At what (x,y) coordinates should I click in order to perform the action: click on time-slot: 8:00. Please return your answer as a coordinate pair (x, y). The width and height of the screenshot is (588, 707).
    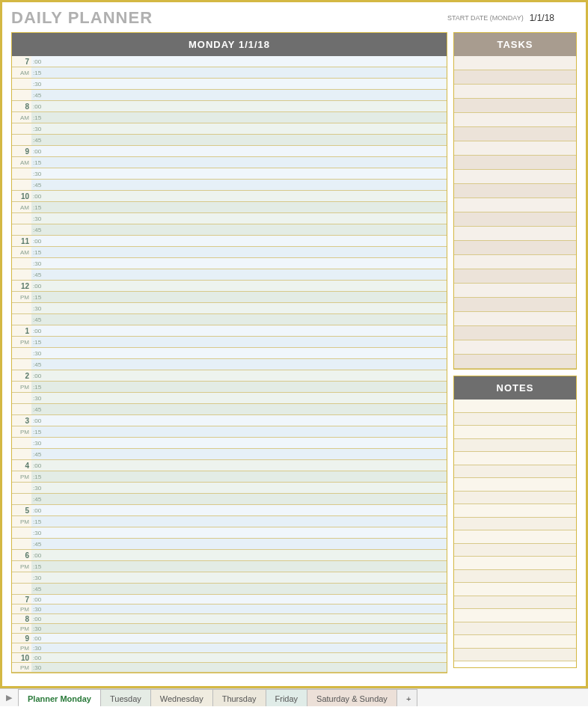
    Looking at the image, I should click on (229, 619).